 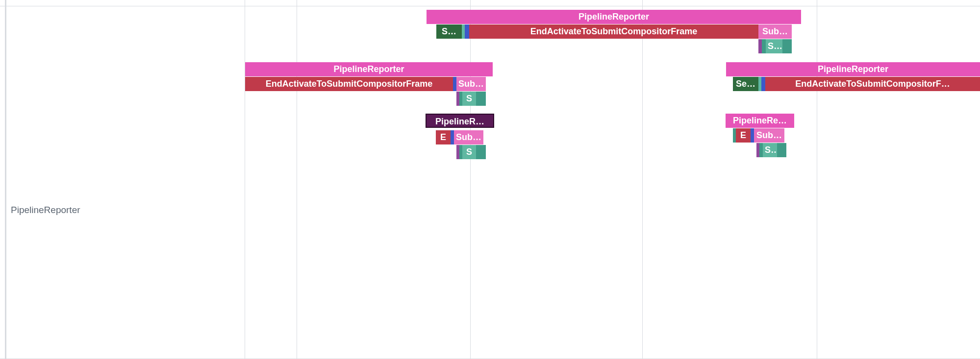 What do you see at coordinates (746, 84) in the screenshot?
I see `slice-send-begin-frame: Se…` at bounding box center [746, 84].